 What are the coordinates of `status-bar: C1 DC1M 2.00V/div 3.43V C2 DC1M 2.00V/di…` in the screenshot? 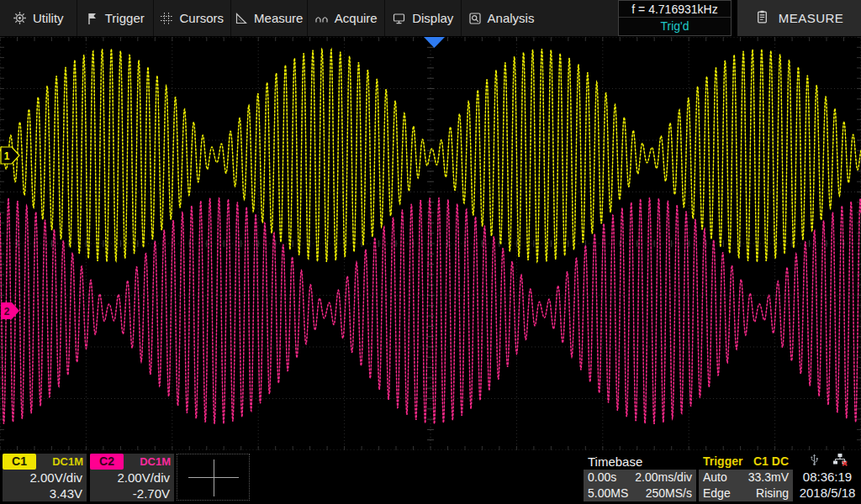 It's located at (430, 477).